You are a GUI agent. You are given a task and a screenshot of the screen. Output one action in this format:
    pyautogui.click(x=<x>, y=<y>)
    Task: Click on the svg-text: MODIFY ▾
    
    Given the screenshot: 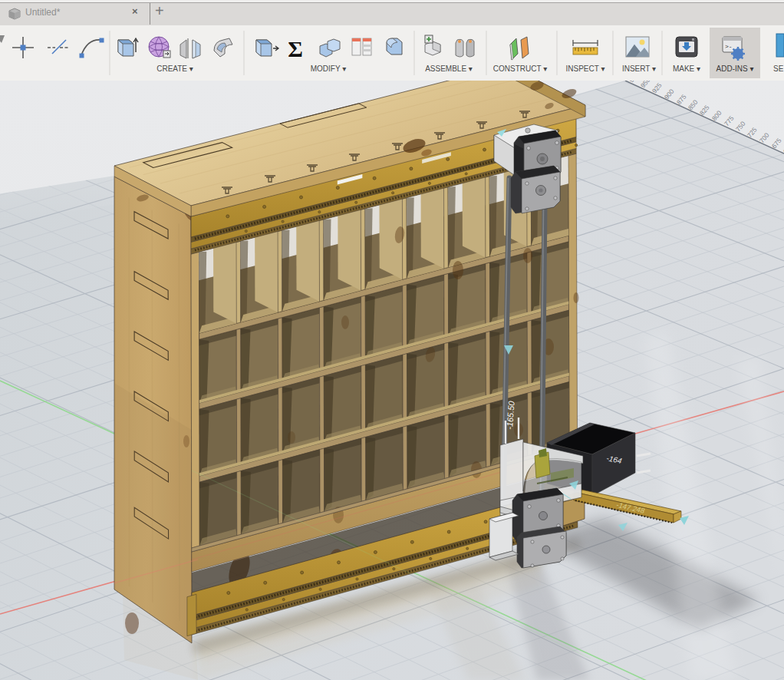 What is the action you would take?
    pyautogui.click(x=328, y=69)
    